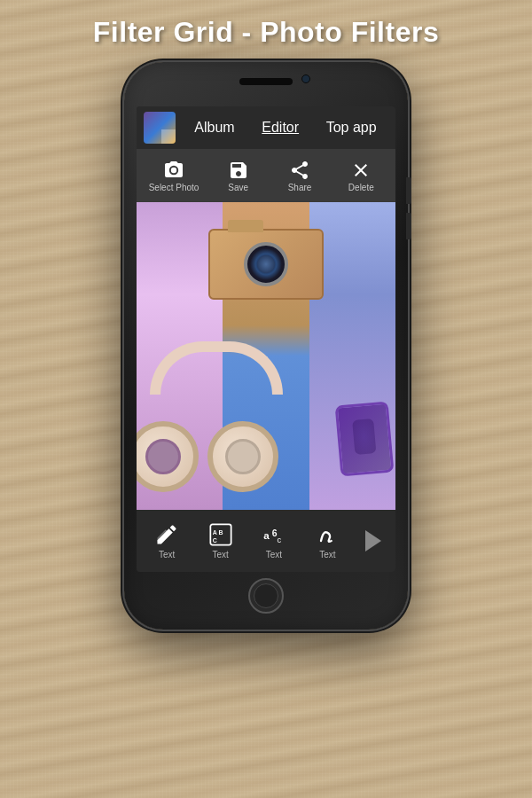  I want to click on camera-top, so click(246, 226).